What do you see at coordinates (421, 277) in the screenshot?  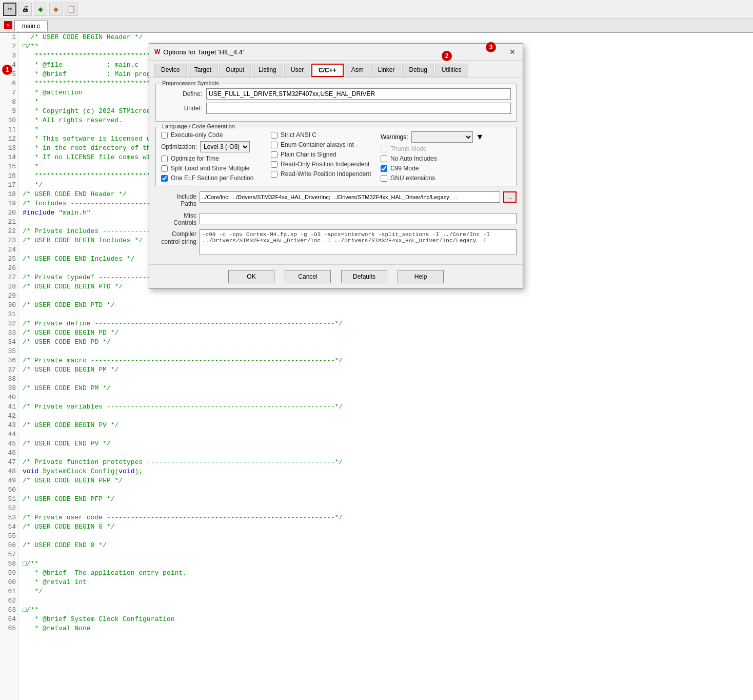 I see `help-button: Help` at bounding box center [421, 277].